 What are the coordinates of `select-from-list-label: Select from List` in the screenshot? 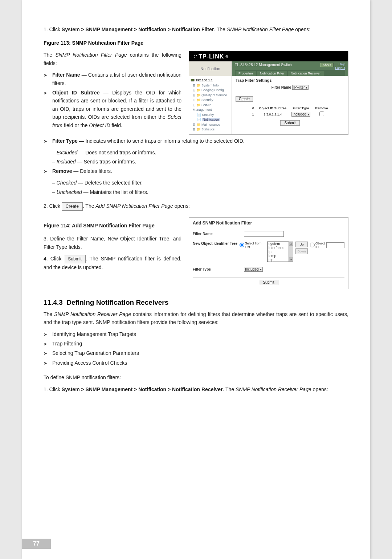 It's located at (255, 245).